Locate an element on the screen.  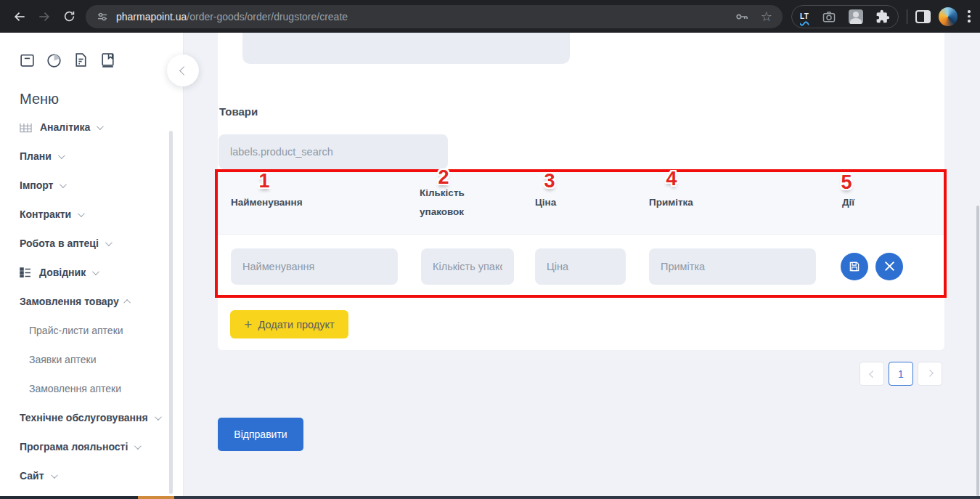
pagination-prev-button is located at coordinates (872, 373).